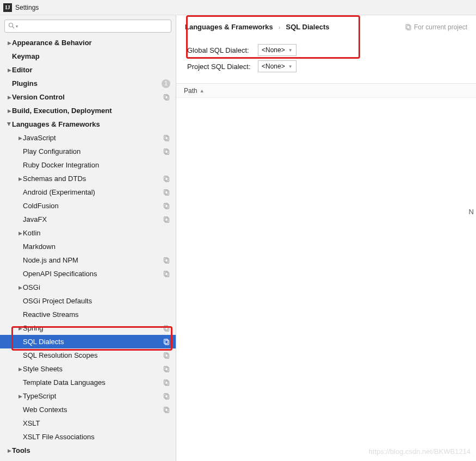 Image resolution: width=476 pixels, height=461 pixels. I want to click on tree-item: ▶Tools, so click(88, 450).